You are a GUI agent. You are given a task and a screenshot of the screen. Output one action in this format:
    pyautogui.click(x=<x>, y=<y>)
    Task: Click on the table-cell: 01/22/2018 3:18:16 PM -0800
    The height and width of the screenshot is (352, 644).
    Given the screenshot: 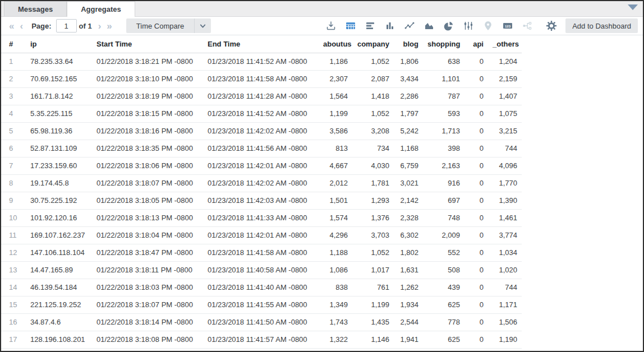 What is the action you would take?
    pyautogui.click(x=148, y=131)
    